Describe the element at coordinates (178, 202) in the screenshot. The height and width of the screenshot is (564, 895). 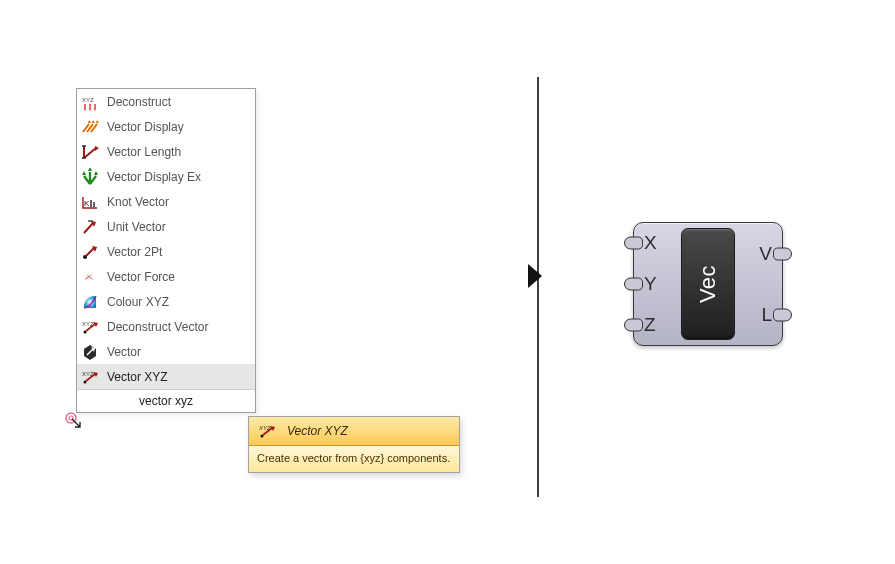
I see `menu-item-label: Knot Vector` at that location.